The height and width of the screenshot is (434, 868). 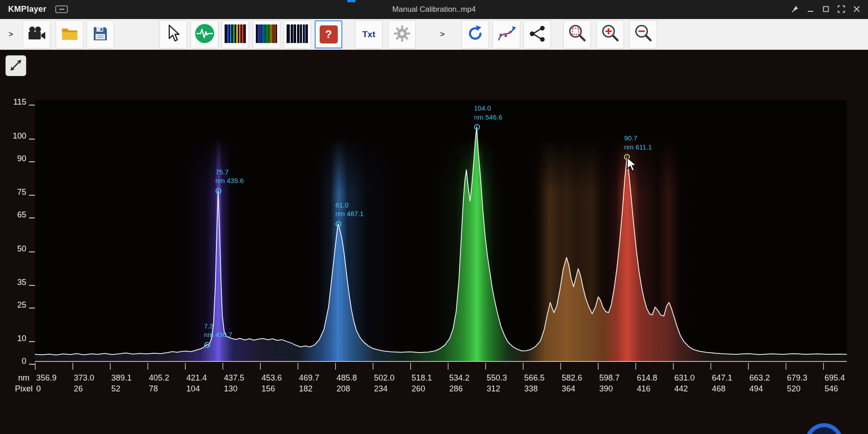 What do you see at coordinates (569, 389) in the screenshot?
I see `x-axis-pixel-label: 364` at bounding box center [569, 389].